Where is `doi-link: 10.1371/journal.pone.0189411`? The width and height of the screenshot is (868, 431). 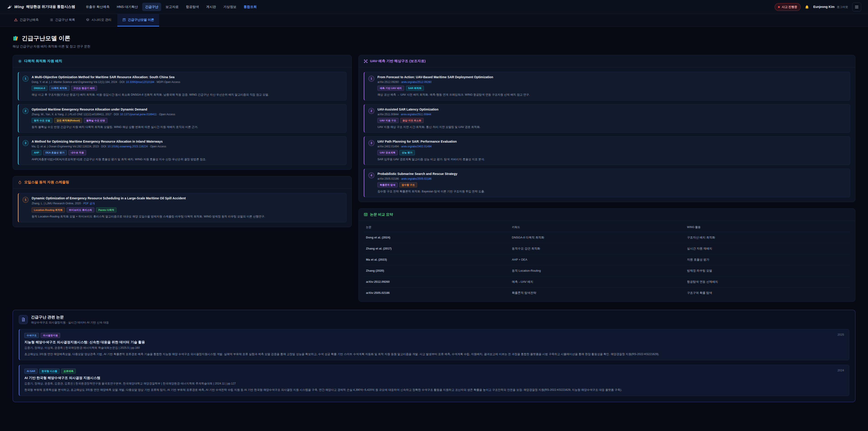
doi-link: 10.1371/journal.pone.0189411 is located at coordinates (139, 115).